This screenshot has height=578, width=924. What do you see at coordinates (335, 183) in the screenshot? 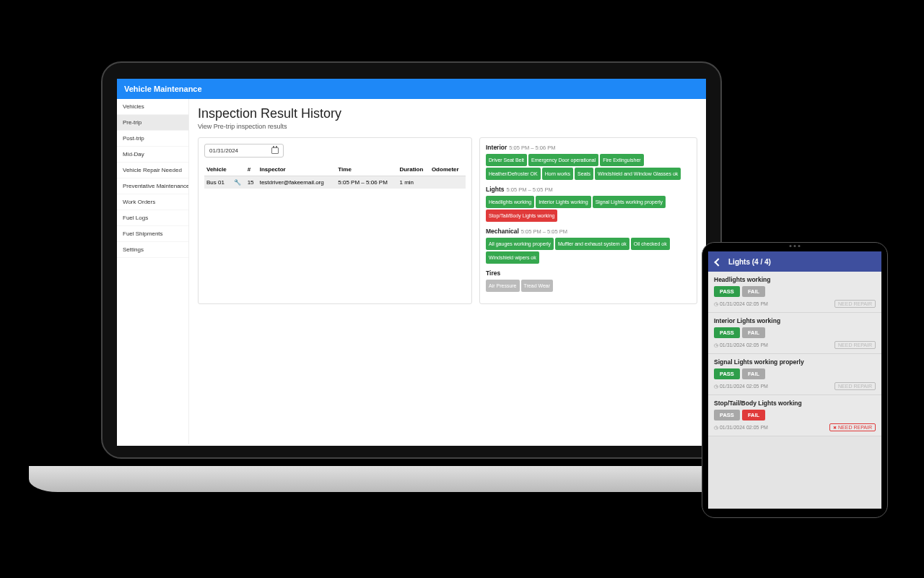
I see `table-row: Bus 01🔧15testdriver@fakeemail.org5:05 PM…` at bounding box center [335, 183].